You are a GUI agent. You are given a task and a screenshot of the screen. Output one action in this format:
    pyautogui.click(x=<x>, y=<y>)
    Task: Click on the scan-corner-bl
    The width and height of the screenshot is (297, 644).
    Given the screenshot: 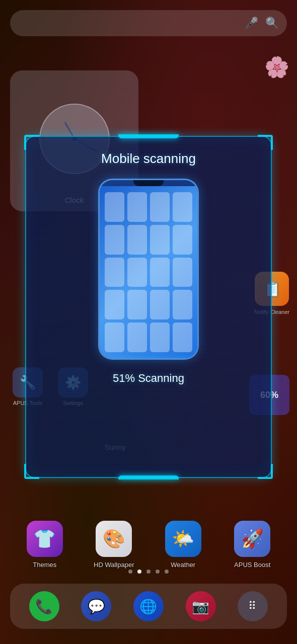 What is the action you would take?
    pyautogui.click(x=32, y=471)
    